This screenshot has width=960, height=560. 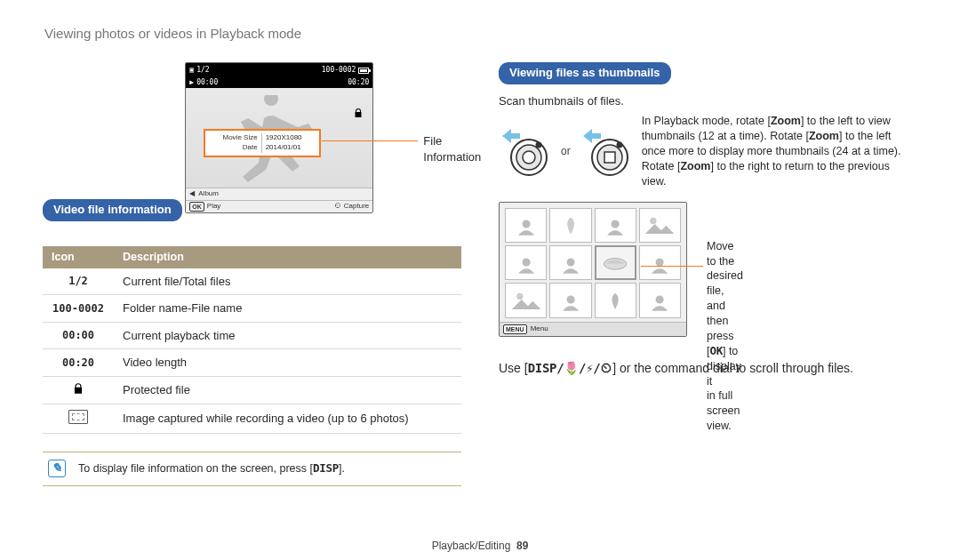 I want to click on video-length: 00:20, so click(x=358, y=84).